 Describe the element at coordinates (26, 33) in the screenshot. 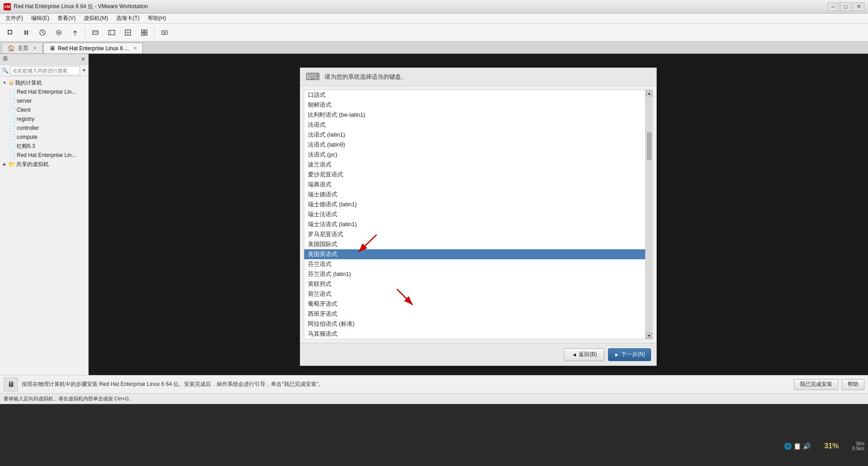

I see `toolbar-pause-btn` at that location.